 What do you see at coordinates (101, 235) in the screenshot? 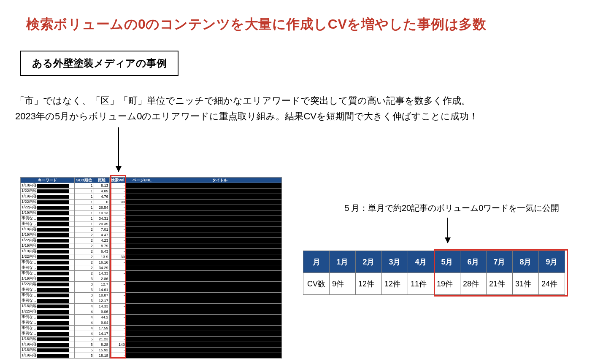
I see `cell-dist: 4.47` at bounding box center [101, 235].